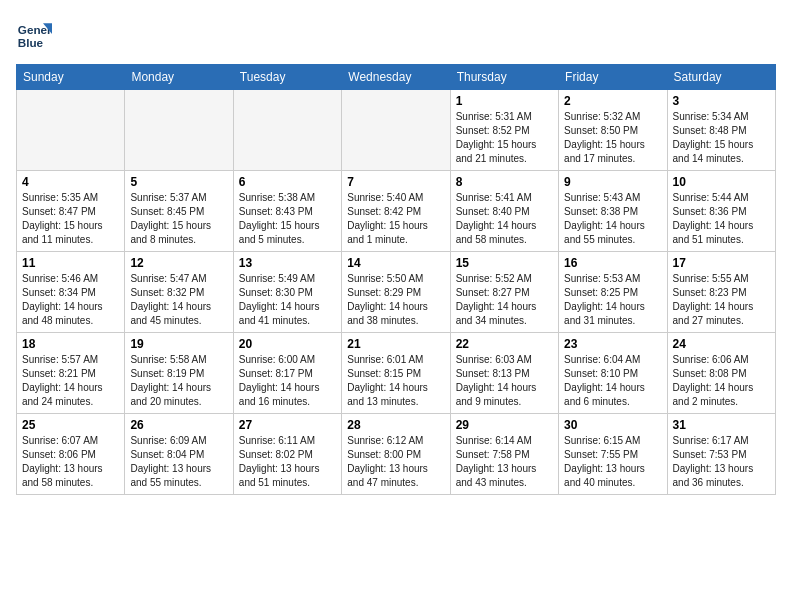 Image resolution: width=792 pixels, height=612 pixels. What do you see at coordinates (396, 454) in the screenshot?
I see `calendar-day-cell: 28Sunrise: 6:12 AM Sunset: 8:00 PM Dayli…` at bounding box center [396, 454].